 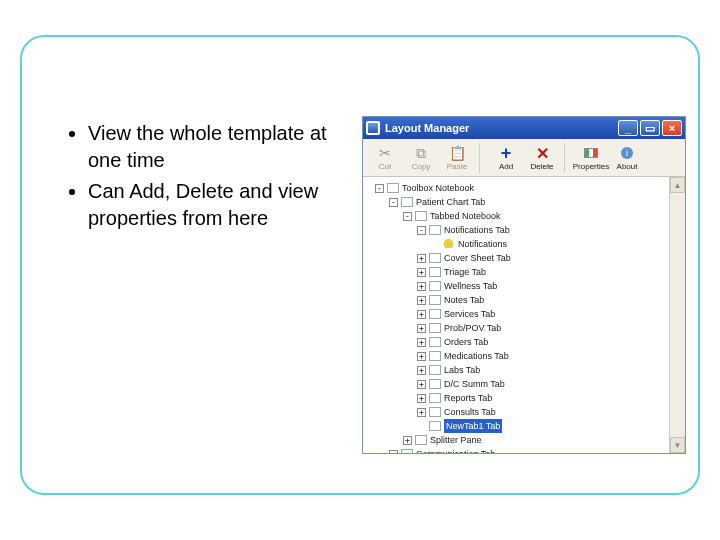 I want to click on maximize-button: ▭, so click(x=650, y=128).